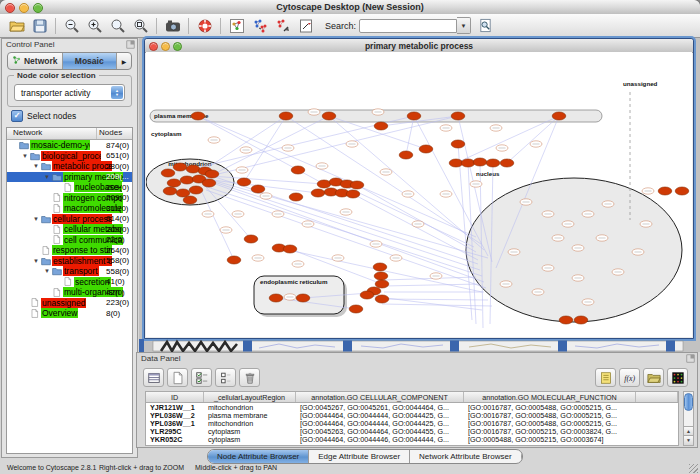 The height and width of the screenshot is (474, 700). Describe the element at coordinates (408, 26) in the screenshot. I see `search-input` at that location.